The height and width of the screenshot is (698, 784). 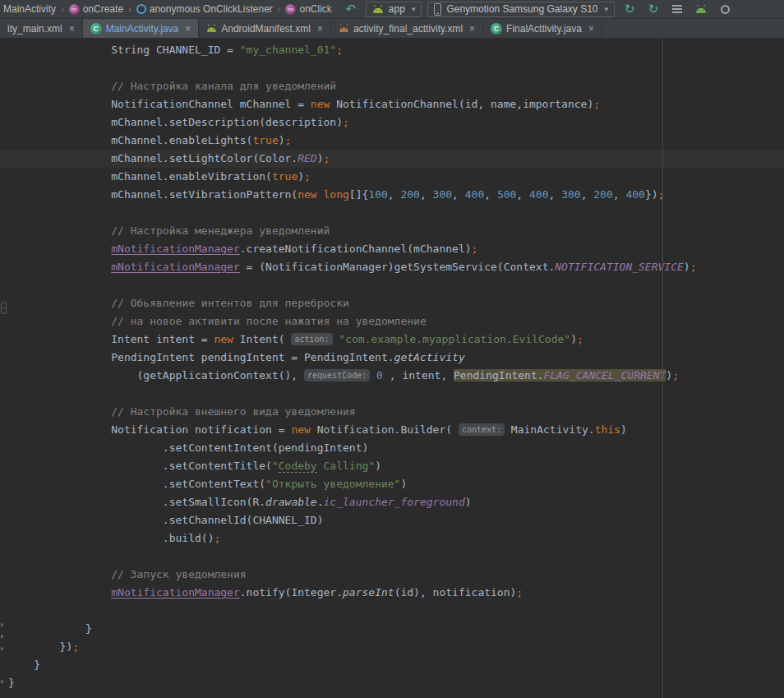 What do you see at coordinates (392, 448) in the screenshot?
I see `code-line: .setContentIntent(pendingIntent)` at bounding box center [392, 448].